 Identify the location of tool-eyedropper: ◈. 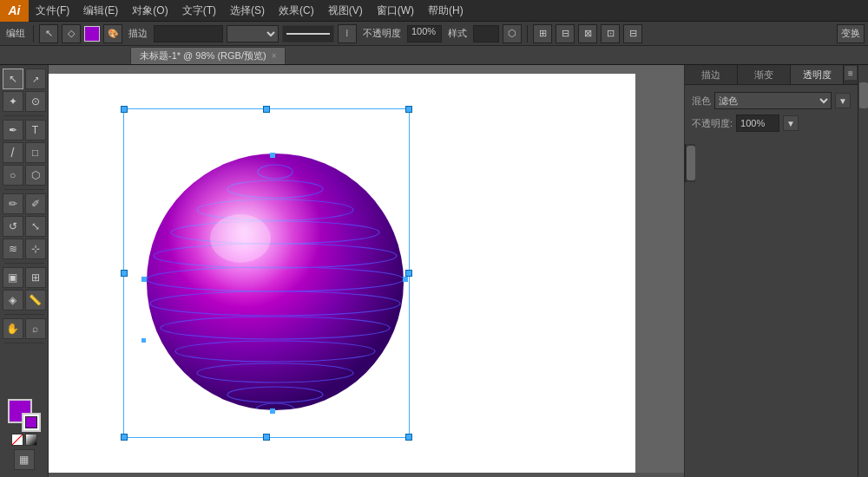
(13, 300).